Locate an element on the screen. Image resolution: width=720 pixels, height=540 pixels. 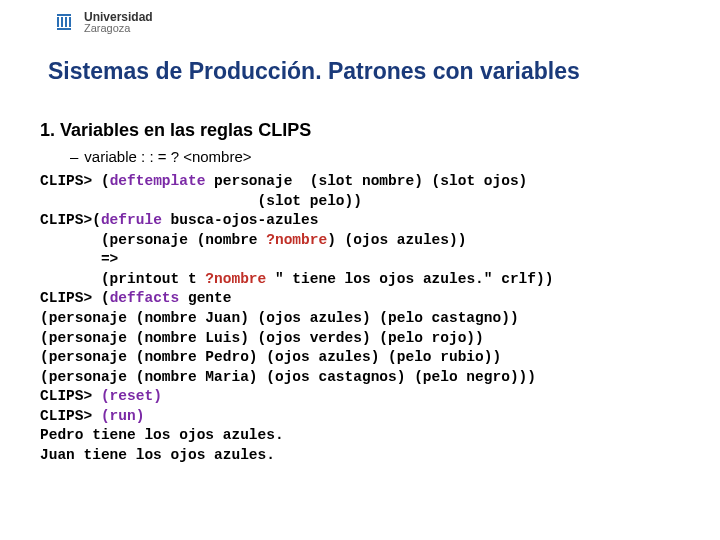
keyword-defrule: defrule is located at coordinates (132, 220).